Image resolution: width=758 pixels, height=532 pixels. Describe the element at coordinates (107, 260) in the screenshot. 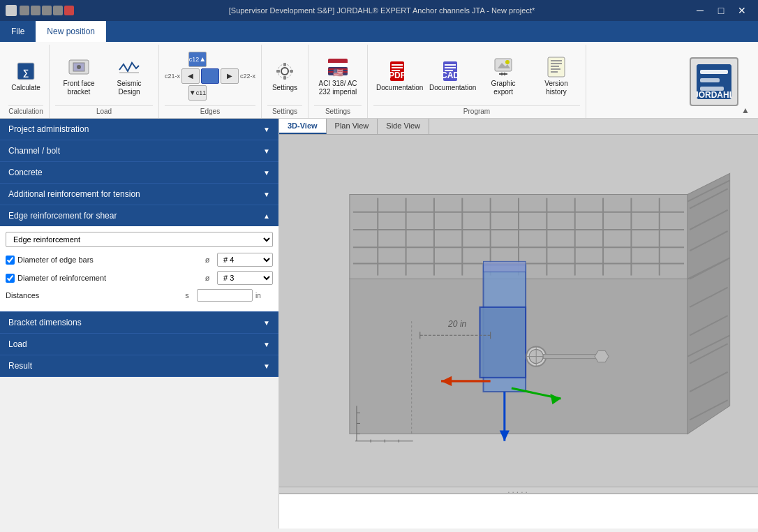

I see `diameter-edge-bars-label: Diameter of edge bars` at that location.